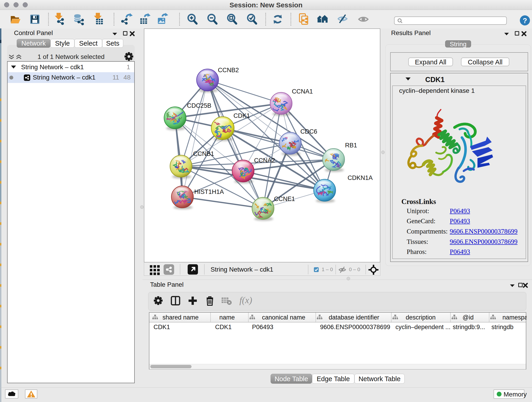  What do you see at coordinates (360, 178) in the screenshot?
I see `svg-text: CDKN1A` at bounding box center [360, 178].